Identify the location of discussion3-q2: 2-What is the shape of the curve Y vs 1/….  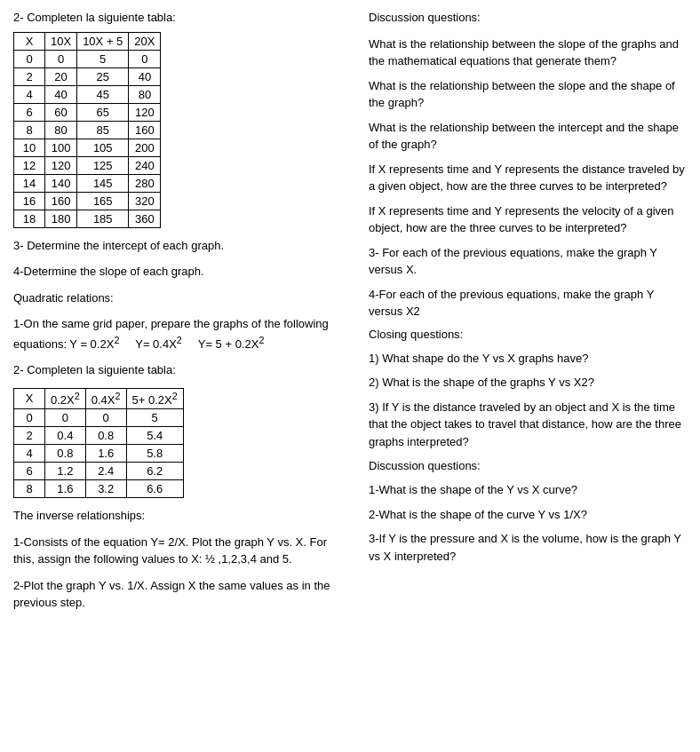
(528, 515).